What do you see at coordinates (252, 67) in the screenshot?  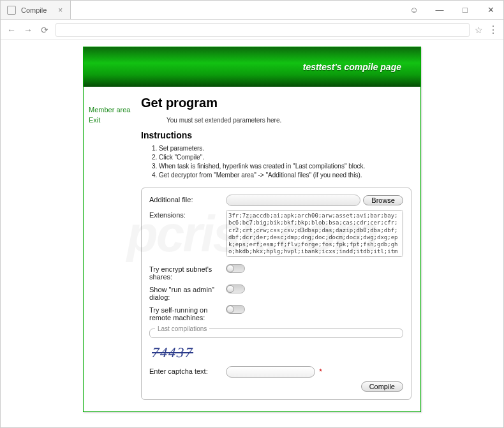 I see `banner: testtest's compile page` at bounding box center [252, 67].